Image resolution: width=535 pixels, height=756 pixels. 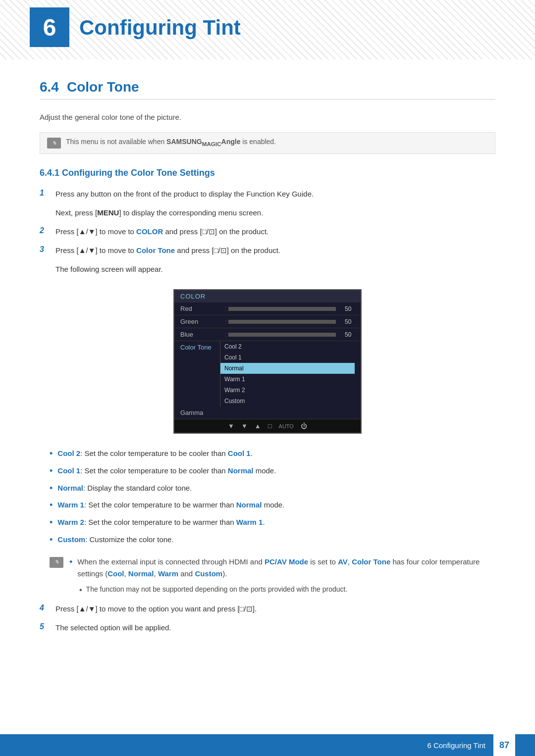 I want to click on step-4-number: 4, so click(x=44, y=608).